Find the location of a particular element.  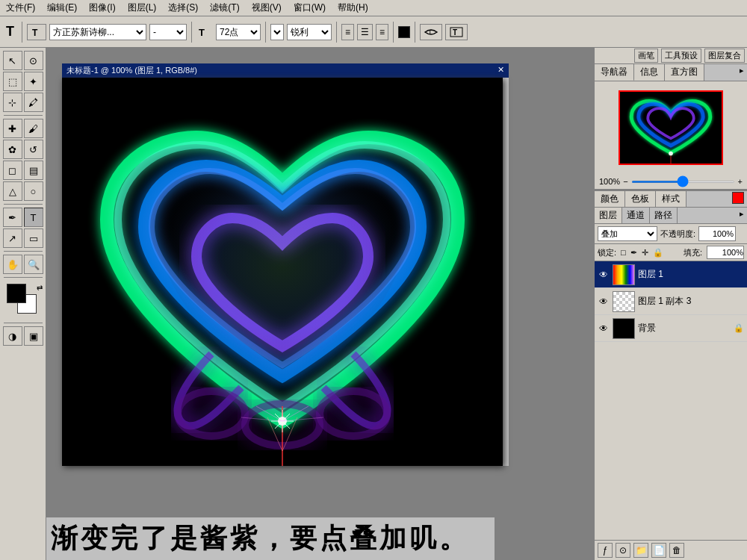

delete-layer-btn: 🗑 is located at coordinates (677, 550).